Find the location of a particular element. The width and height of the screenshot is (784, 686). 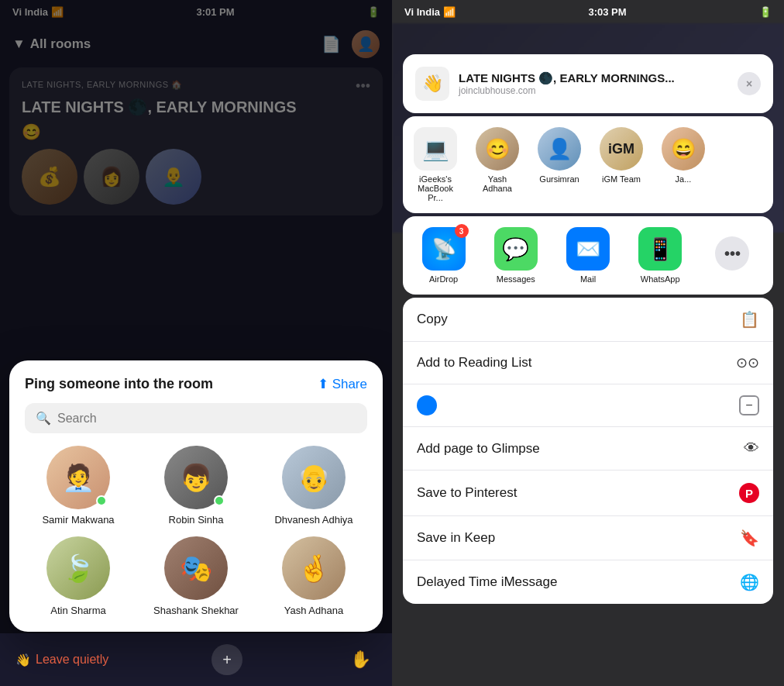

action-delayed-label: Delayed Time iMessage is located at coordinates (487, 582).